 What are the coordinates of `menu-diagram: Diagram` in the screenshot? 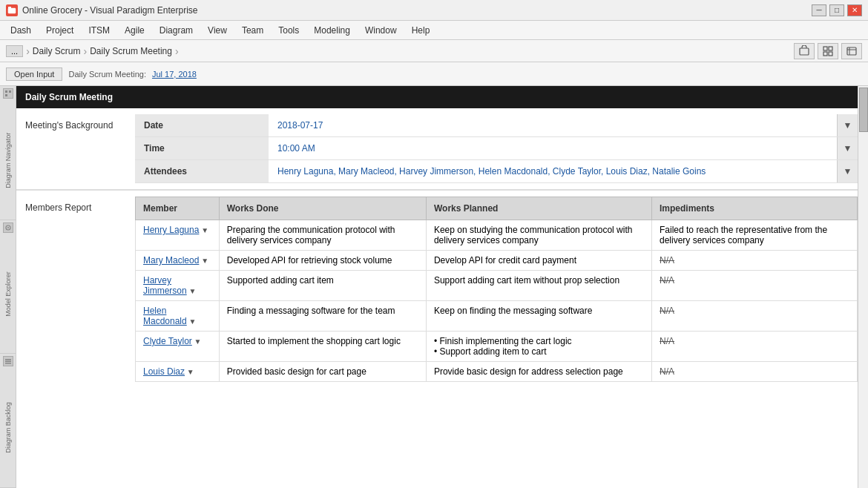 It's located at (177, 30).